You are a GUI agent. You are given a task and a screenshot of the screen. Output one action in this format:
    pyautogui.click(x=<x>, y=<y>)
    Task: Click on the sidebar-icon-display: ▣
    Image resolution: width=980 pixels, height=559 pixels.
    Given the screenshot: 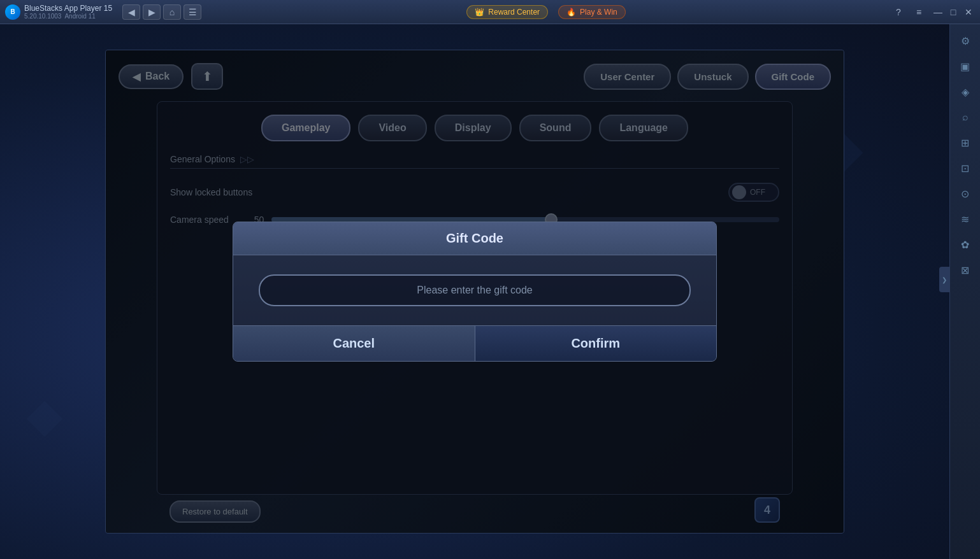 What is the action you would take?
    pyautogui.click(x=965, y=66)
    